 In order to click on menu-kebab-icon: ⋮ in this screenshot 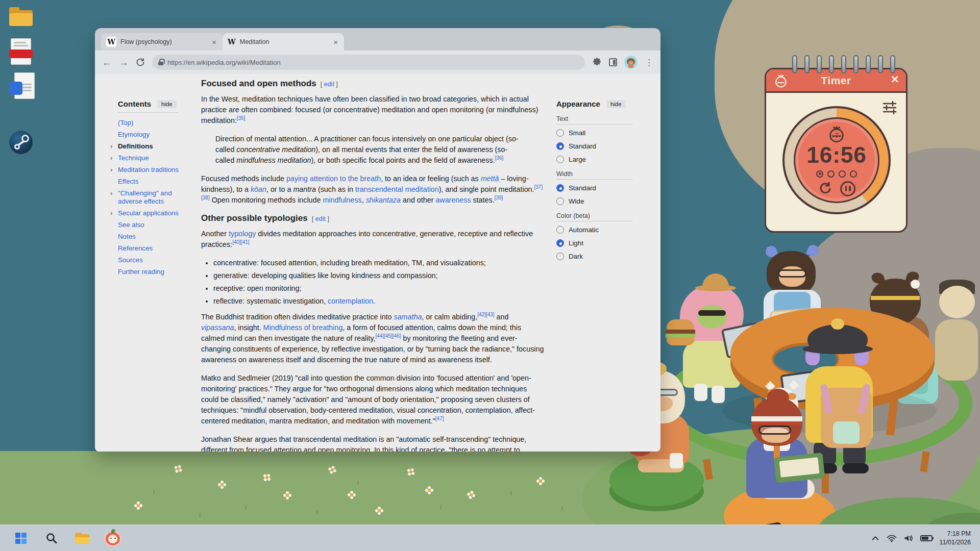, I will do `click(649, 62)`.